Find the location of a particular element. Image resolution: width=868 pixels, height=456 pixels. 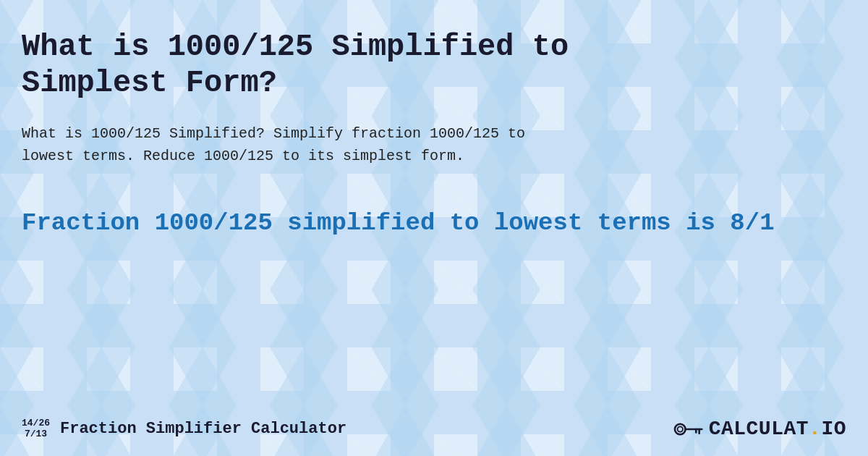

result-heading: Fraction 1000/125 simplified to lowest t… is located at coordinates (401, 223).